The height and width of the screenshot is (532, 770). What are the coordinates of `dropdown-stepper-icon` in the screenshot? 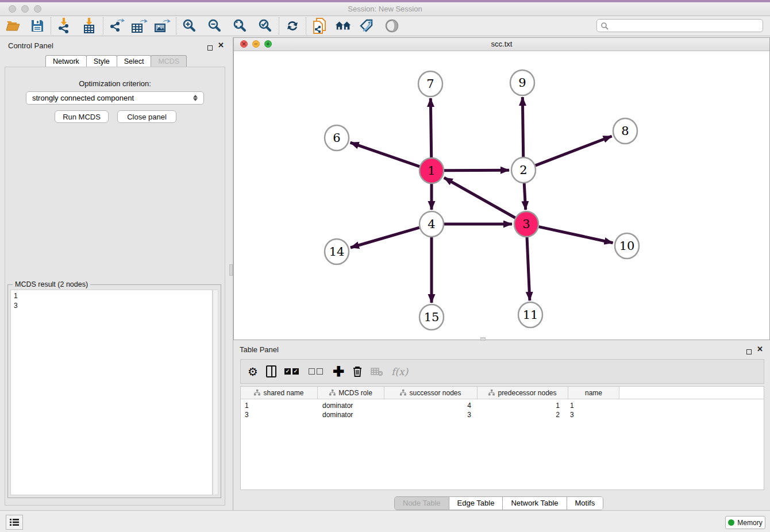 It's located at (195, 98).